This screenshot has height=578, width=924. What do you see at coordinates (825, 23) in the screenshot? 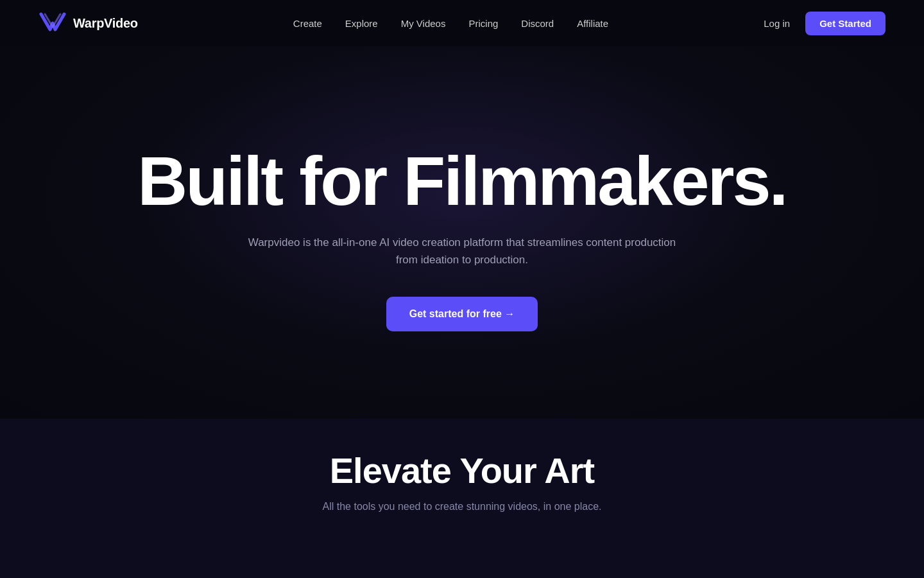
I see `navbar-actions: Log in Get Started` at bounding box center [825, 23].